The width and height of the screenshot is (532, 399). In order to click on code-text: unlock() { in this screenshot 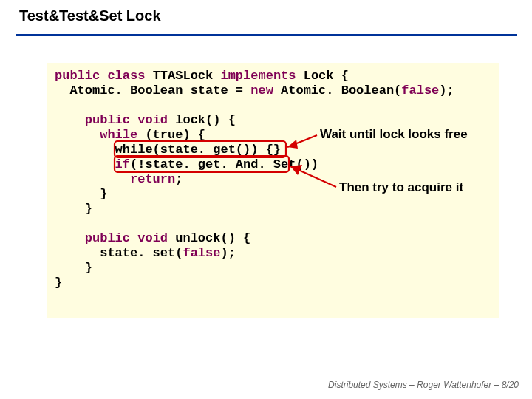, I will do `click(209, 238)`.